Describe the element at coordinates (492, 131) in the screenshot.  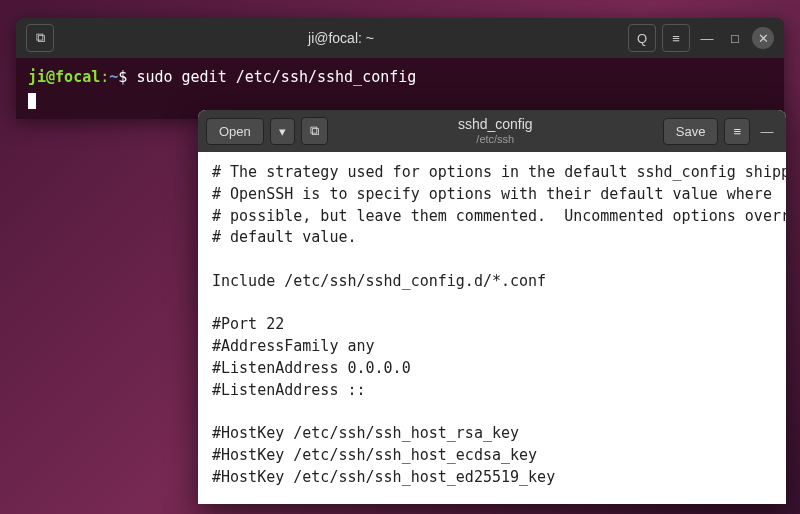
I see `gedit-titlebar: Open ▾ ⧉ sshd_config /etc/ssh Save ≡ —` at that location.